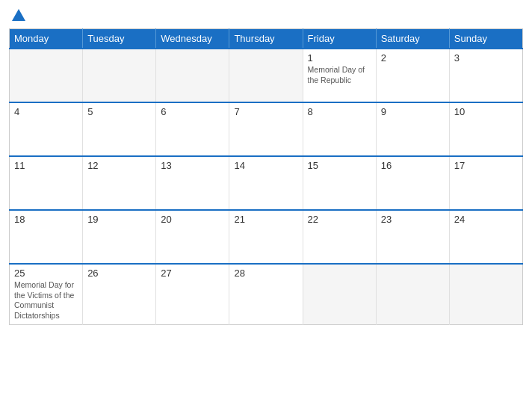  Describe the element at coordinates (412, 129) in the screenshot. I see `calendar-day-cell: 9` at that location.